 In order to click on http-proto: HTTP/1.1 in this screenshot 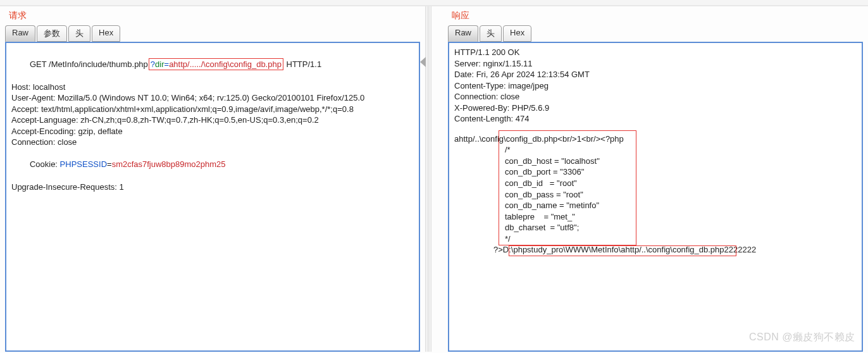, I will do `click(302, 65)`.